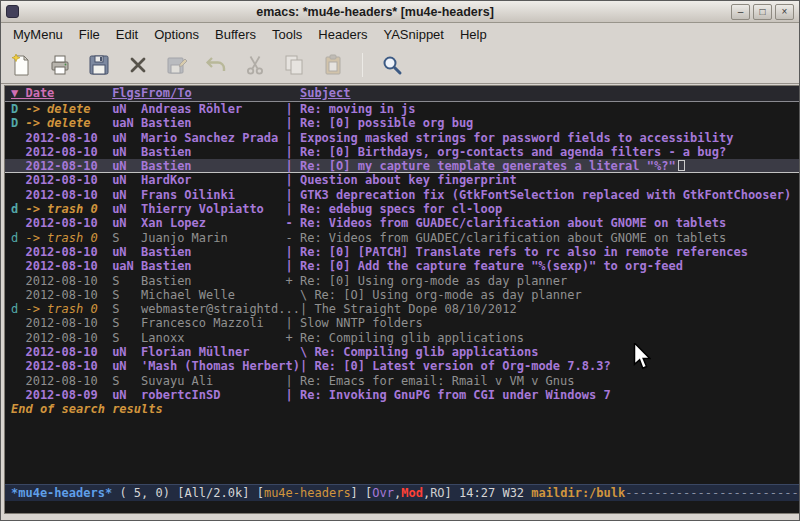 The width and height of the screenshot is (800, 521). I want to click on from-cell: Suvayu Ali, so click(213, 381).